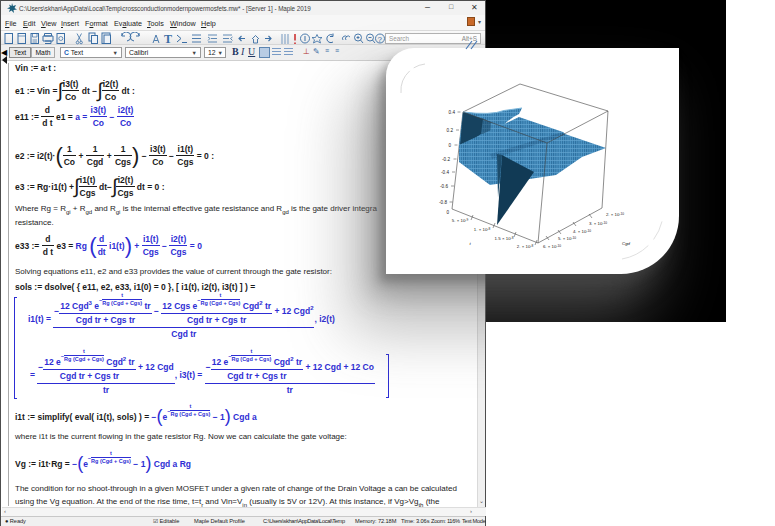 This screenshot has width=775, height=526. What do you see at coordinates (526, 247) in the screenshot?
I see `svg-text: 2. × 10-8` at bounding box center [526, 247].